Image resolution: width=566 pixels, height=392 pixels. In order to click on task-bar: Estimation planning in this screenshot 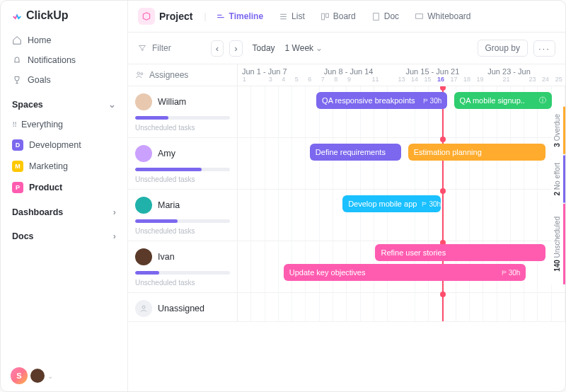, I will do `click(477, 152)`.